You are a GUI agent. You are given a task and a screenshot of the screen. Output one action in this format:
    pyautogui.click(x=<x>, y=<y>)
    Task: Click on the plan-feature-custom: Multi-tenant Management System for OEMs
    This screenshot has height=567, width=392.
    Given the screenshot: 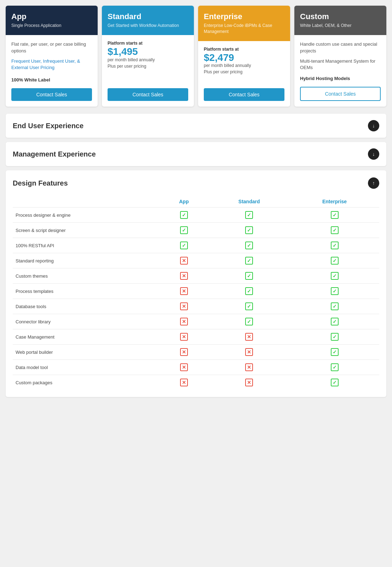 What is the action you would take?
    pyautogui.click(x=340, y=64)
    